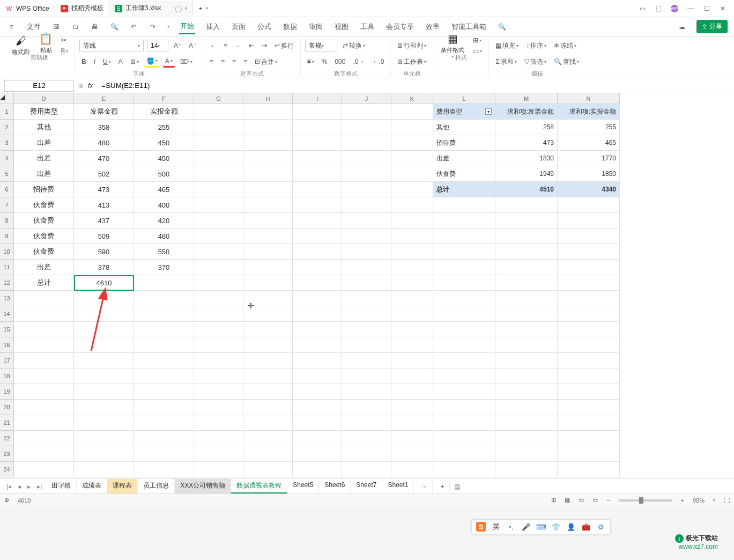 The width and height of the screenshot is (734, 560). What do you see at coordinates (168, 27) in the screenshot?
I see `qat-chevron-icon: ▾` at bounding box center [168, 27].